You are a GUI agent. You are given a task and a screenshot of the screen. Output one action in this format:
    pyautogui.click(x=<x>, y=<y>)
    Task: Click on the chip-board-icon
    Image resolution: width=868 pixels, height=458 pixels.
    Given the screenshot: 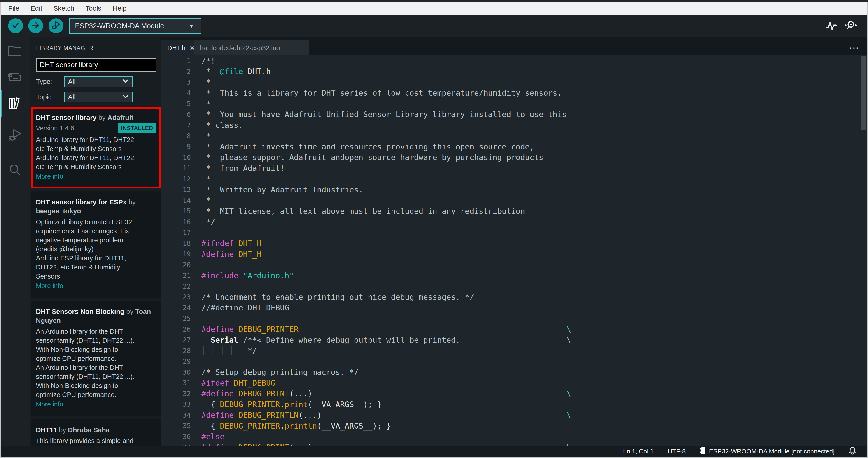 What is the action you would take?
    pyautogui.click(x=15, y=78)
    